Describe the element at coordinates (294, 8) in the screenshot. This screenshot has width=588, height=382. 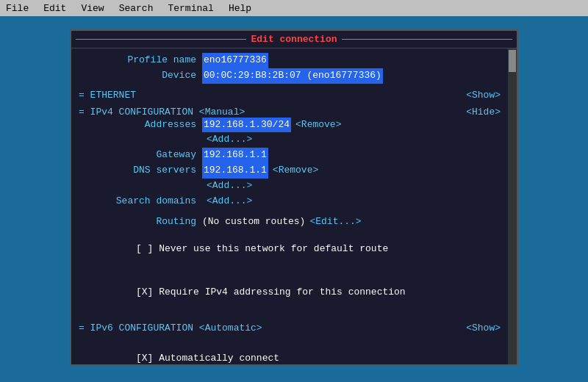
I see `menu-bar: File Edit View Search Terminal Help` at that location.